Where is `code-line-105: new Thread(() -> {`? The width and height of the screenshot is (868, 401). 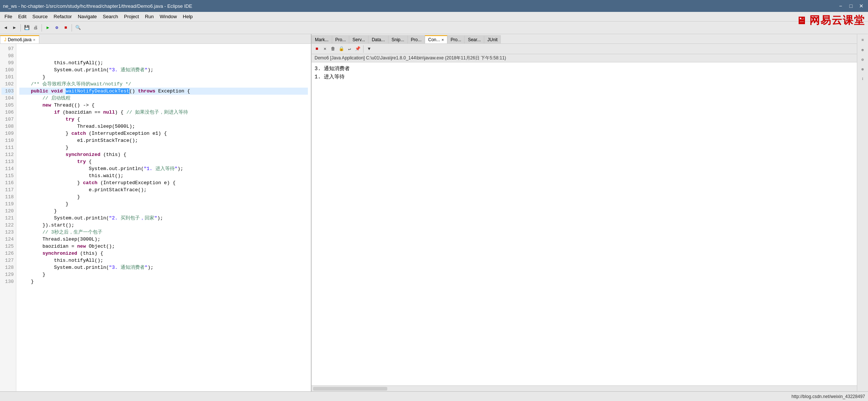
code-line-105: new Thread(() -> { is located at coordinates (164, 105).